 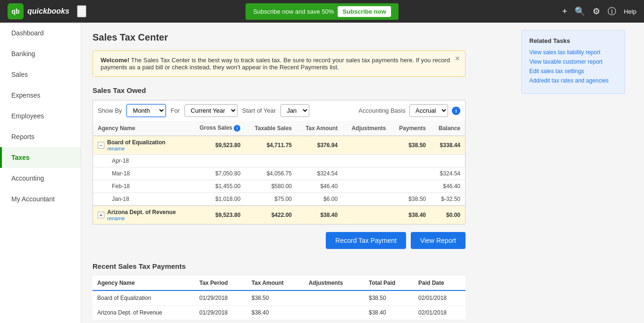 What do you see at coordinates (218, 161) in the screenshot?
I see `month-gross-sales` at bounding box center [218, 161].